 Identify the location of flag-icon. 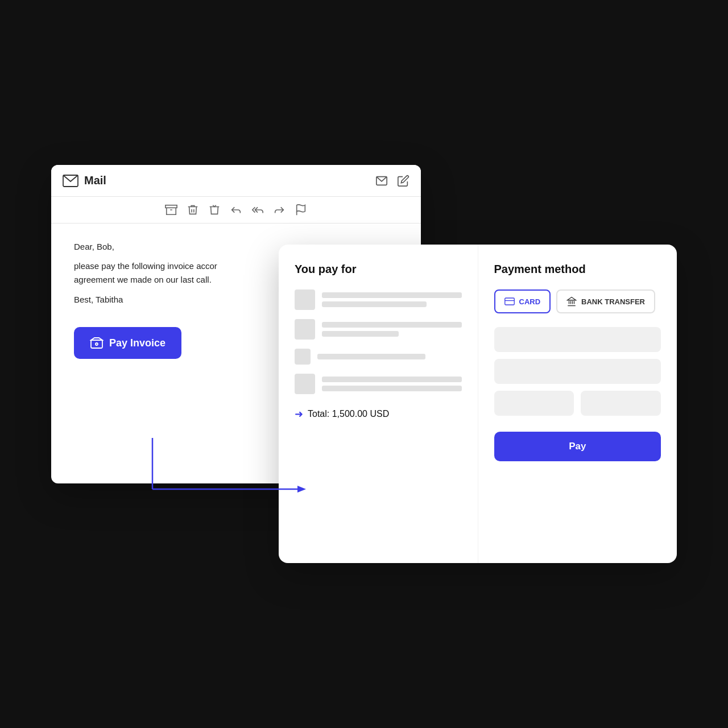
(301, 210).